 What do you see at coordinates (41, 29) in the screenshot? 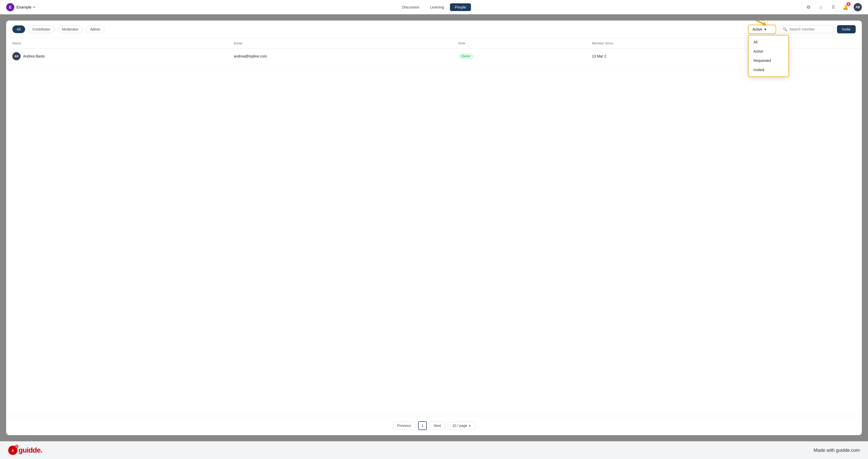
I see `filter-contributor-button: Contributor` at bounding box center [41, 29].